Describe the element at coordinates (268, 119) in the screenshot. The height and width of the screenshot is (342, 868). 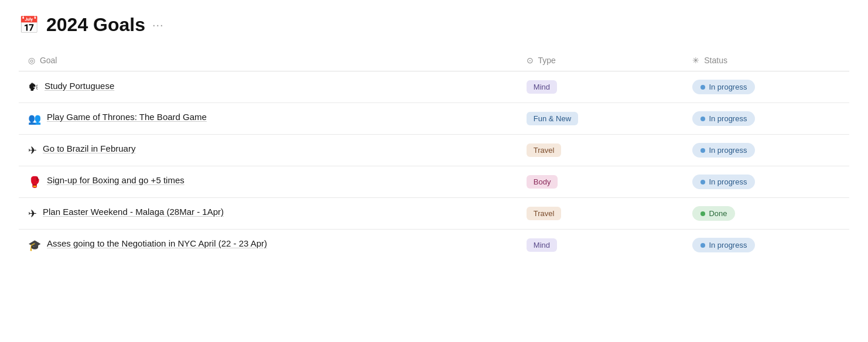
I see `goal-cell-1: 👥 Play Game of Thrones: The Board Game` at that location.